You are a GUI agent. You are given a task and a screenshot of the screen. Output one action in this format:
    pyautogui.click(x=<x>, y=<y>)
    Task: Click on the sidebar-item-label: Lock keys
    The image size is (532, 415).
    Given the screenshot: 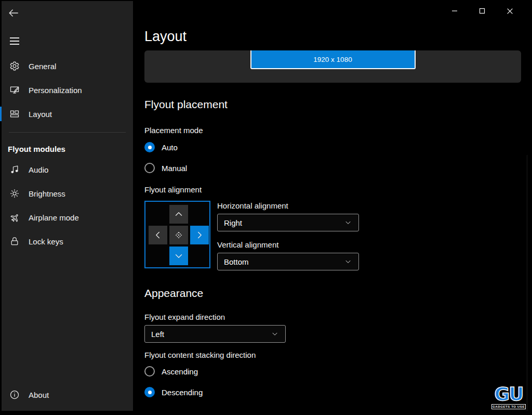 What is the action you would take?
    pyautogui.click(x=46, y=241)
    